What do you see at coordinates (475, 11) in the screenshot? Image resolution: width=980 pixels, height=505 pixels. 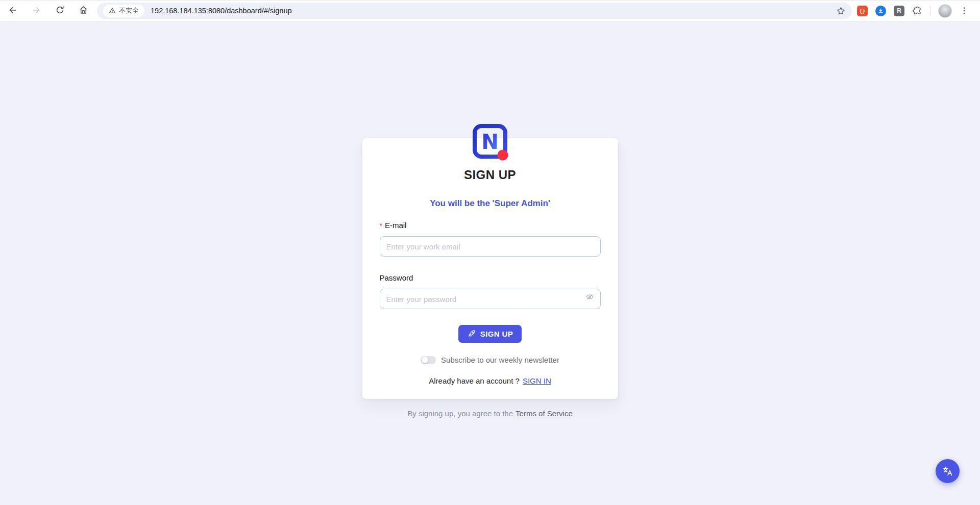 I see `address-bar: 不安全 192.168.184.135:8080/dashboard/#/sig…` at bounding box center [475, 11].